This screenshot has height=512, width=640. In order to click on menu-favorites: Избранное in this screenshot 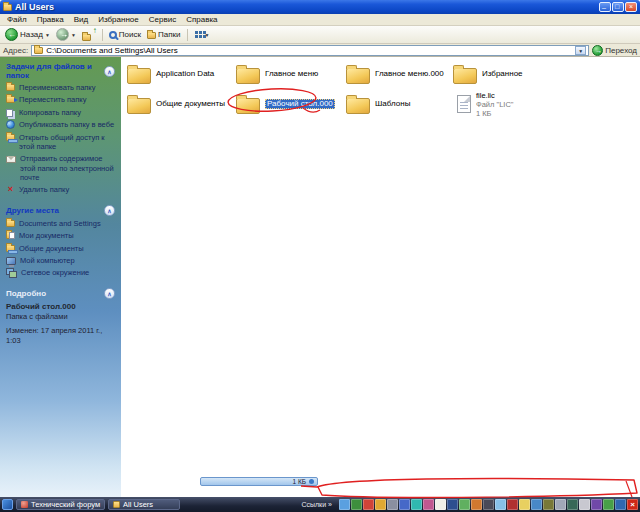, I will do `click(118, 20)`.